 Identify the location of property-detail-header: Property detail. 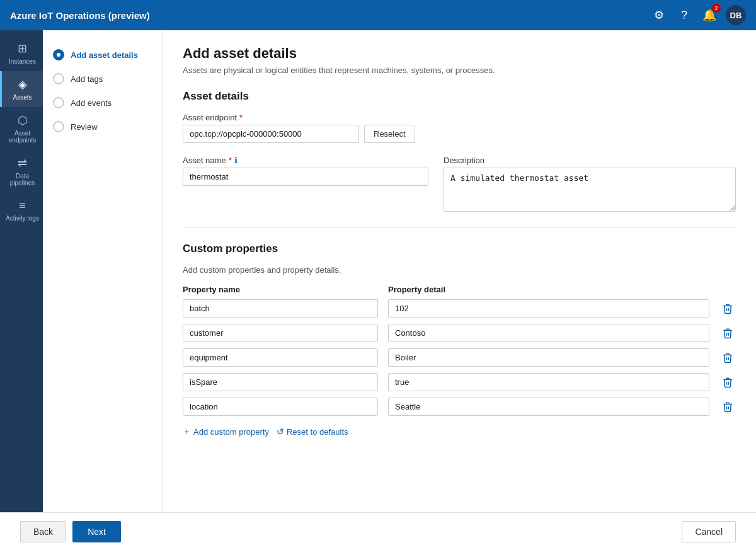
(562, 290).